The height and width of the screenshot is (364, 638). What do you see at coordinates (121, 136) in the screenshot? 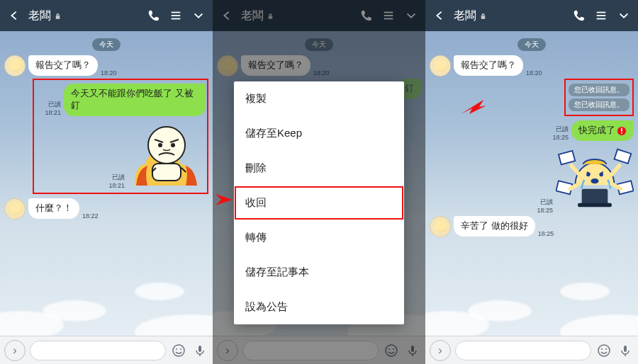
I see `highlight-box: 已讀 18:21 今天又不能跟你們吃飯了 又被釘 已讀 18:21` at bounding box center [121, 136].